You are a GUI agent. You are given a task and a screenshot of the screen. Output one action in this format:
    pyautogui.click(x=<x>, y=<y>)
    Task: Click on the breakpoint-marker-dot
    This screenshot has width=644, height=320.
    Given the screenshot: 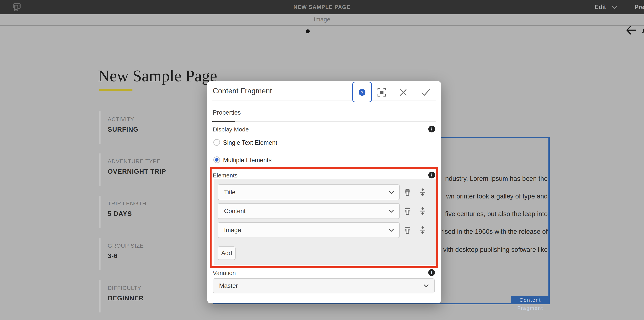 What is the action you would take?
    pyautogui.click(x=308, y=31)
    